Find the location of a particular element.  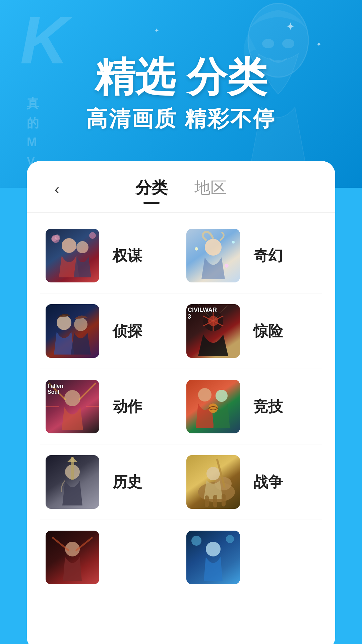

thumb-overlay-lishi is located at coordinates (72, 482).